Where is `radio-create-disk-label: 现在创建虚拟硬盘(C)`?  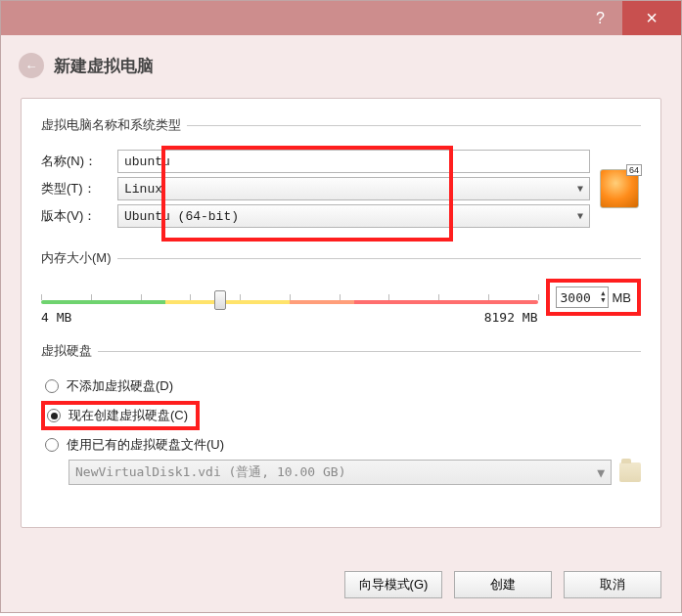
radio-create-disk-label: 现在创建虚拟硬盘(C) is located at coordinates (128, 416).